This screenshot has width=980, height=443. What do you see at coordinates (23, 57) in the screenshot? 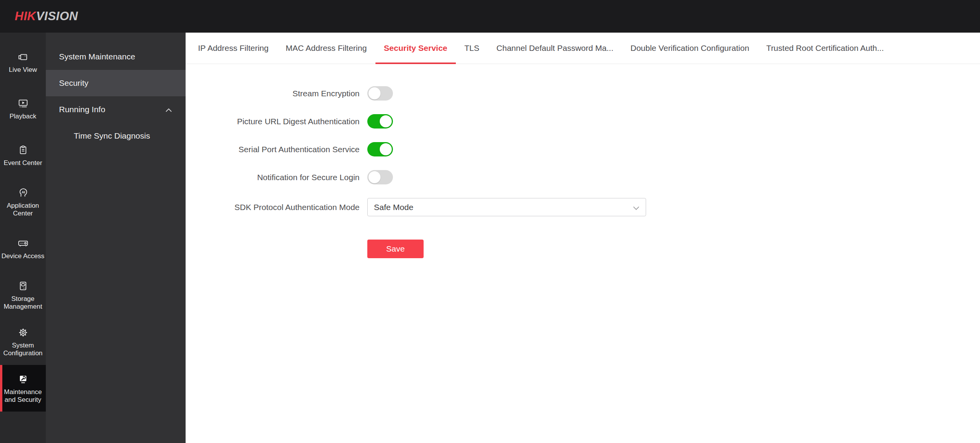
I see `live-view-icon` at bounding box center [23, 57].